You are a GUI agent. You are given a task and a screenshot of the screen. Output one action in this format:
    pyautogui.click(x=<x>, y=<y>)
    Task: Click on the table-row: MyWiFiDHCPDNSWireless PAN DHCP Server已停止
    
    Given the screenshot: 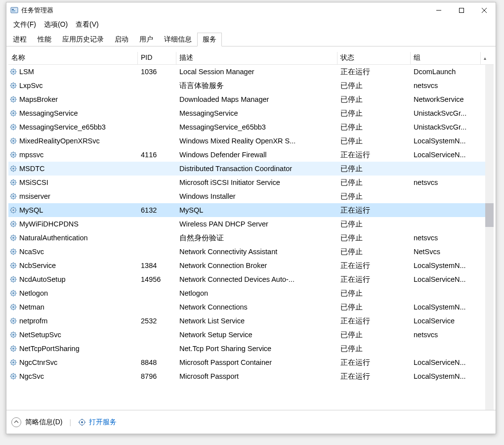 What is the action you would take?
    pyautogui.click(x=251, y=224)
    